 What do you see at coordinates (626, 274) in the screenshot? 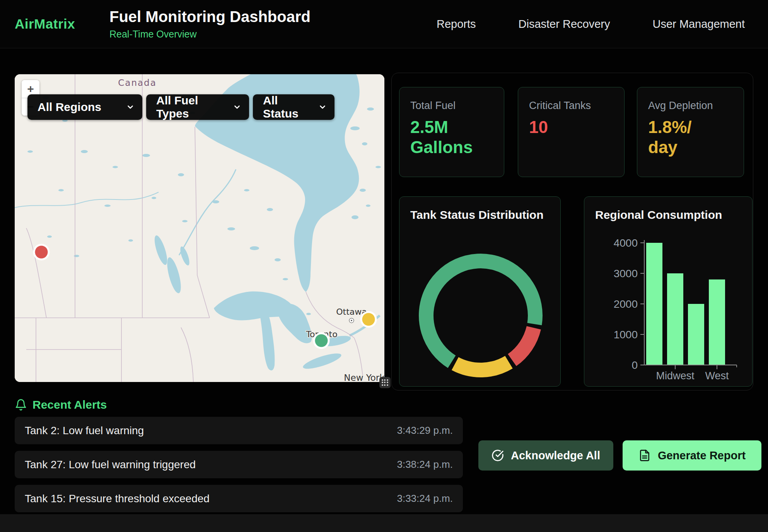
I see `svg-text: 3000` at bounding box center [626, 274].